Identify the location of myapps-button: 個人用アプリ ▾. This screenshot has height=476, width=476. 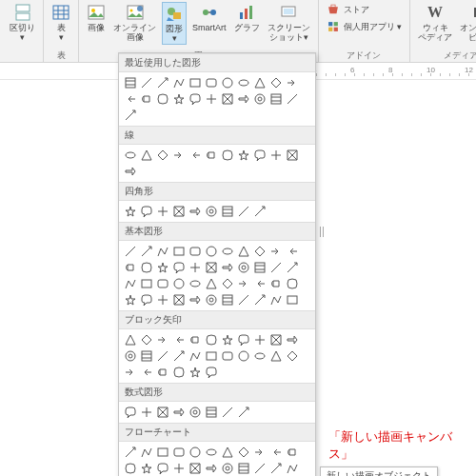
(365, 27).